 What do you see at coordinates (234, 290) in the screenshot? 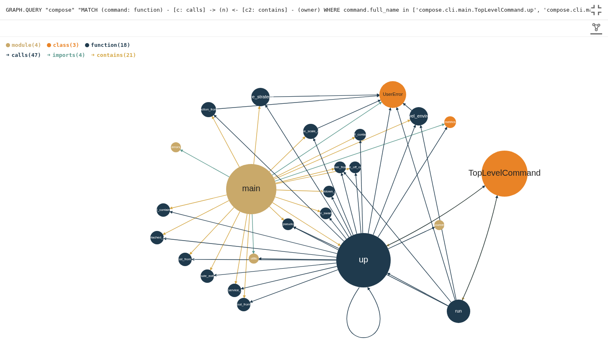
I see `graph-node: e_service_na` at bounding box center [234, 290].